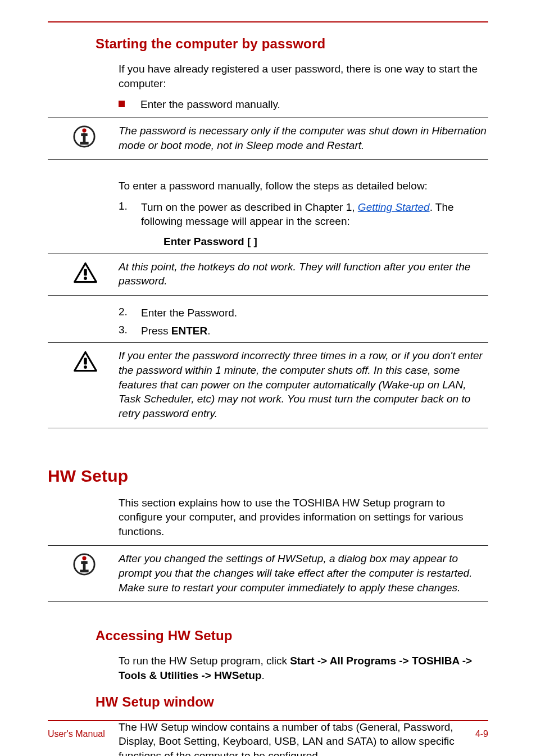 The image size is (536, 756). I want to click on heading-hw-setup-window: HW Setup window, so click(292, 702).